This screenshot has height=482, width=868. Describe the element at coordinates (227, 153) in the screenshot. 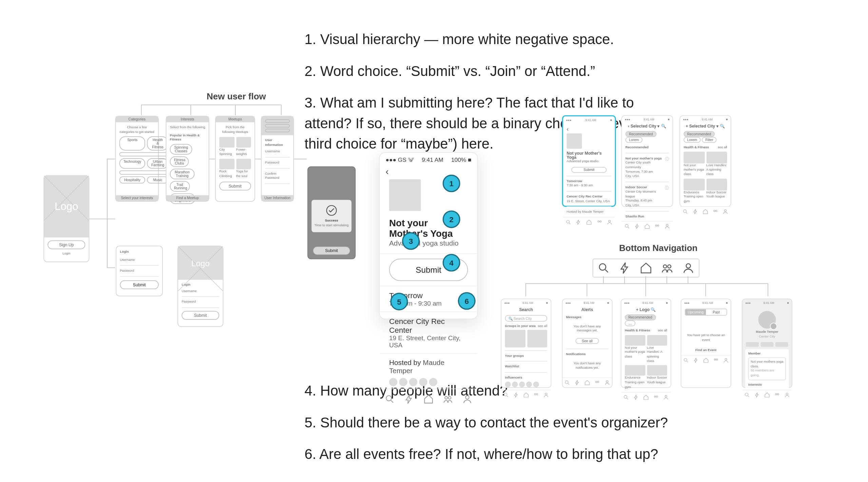

I see `meetup-item: City Spinning` at that location.